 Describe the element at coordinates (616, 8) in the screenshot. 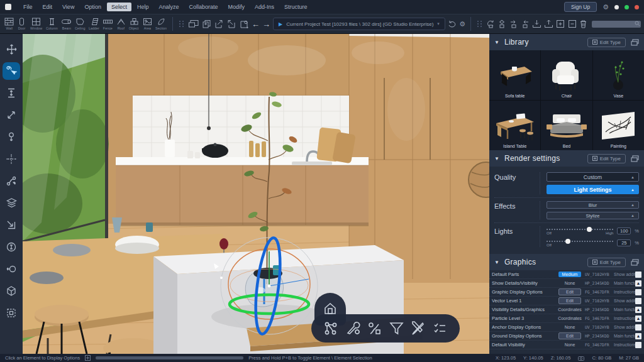

I see `window-dot-minimize` at that location.